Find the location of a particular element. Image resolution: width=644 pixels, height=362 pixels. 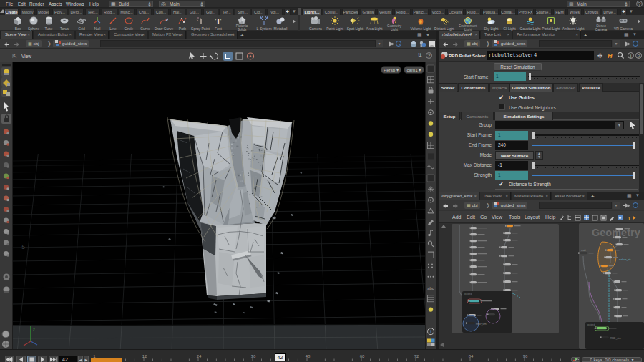

svg-text: Distant Light is located at coordinates (444, 29).